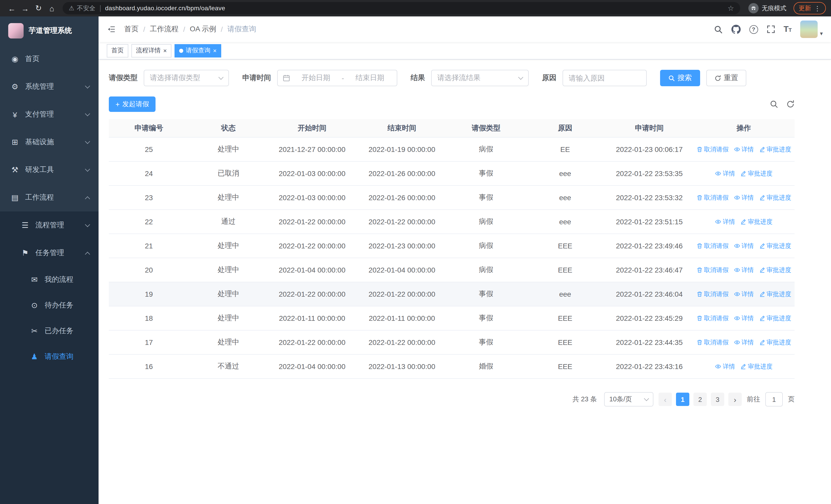 This screenshot has width=831, height=504. Describe the element at coordinates (683, 399) in the screenshot. I see `page-button-1: 1` at that location.